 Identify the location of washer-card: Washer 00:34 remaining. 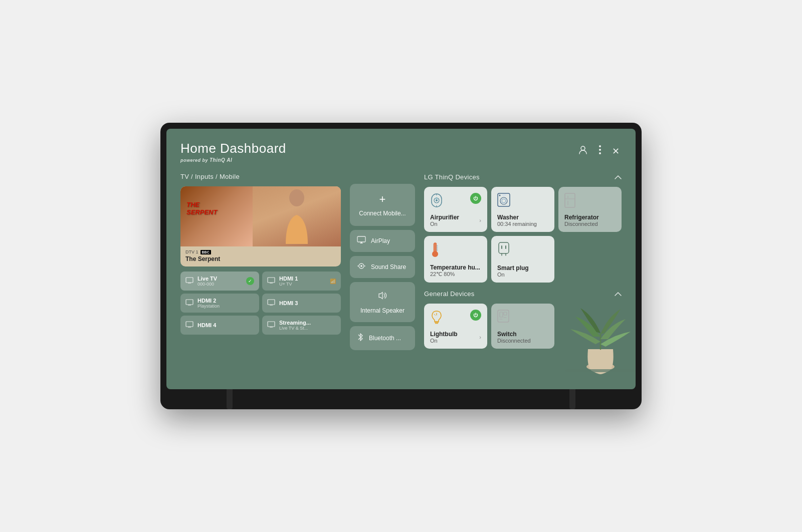
(523, 209).